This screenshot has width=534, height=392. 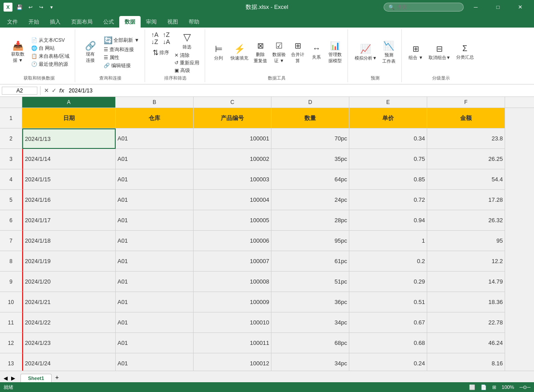 What do you see at coordinates (155, 261) in the screenshot?
I see `cell-8-B: A01` at bounding box center [155, 261].